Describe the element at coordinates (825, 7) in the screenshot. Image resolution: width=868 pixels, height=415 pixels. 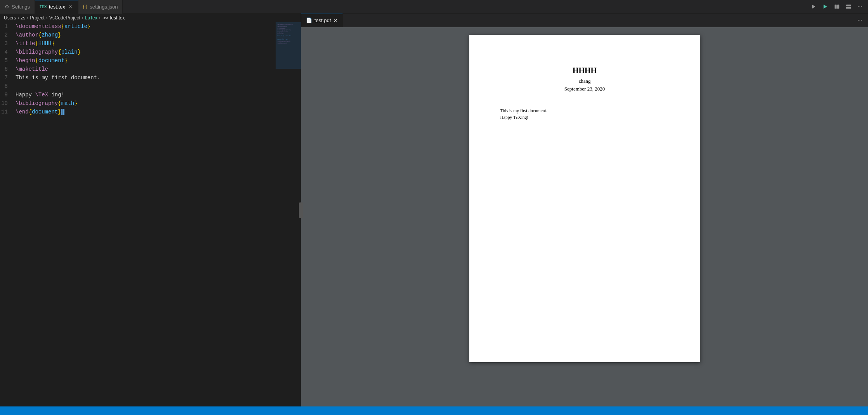
I see `run-play-button` at that location.